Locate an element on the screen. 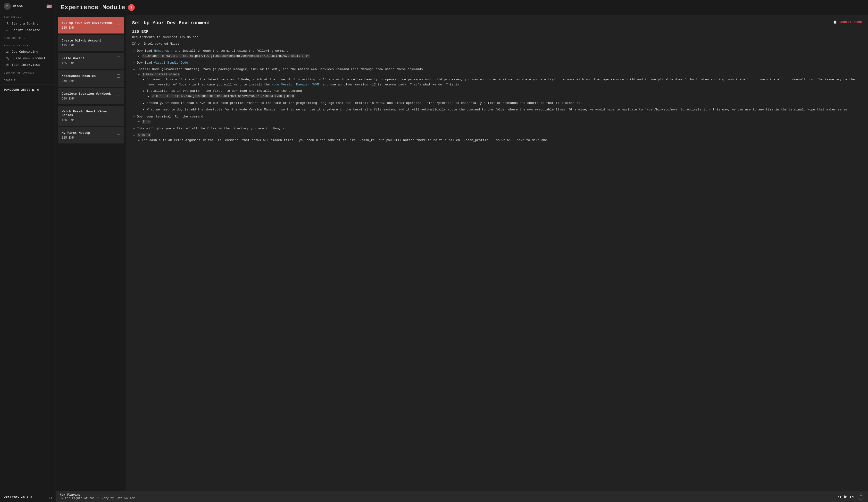 The width and height of the screenshot is (868, 502). sidebar-item-sprint-template: ✏️ Sprint Template is located at coordinates (28, 30).